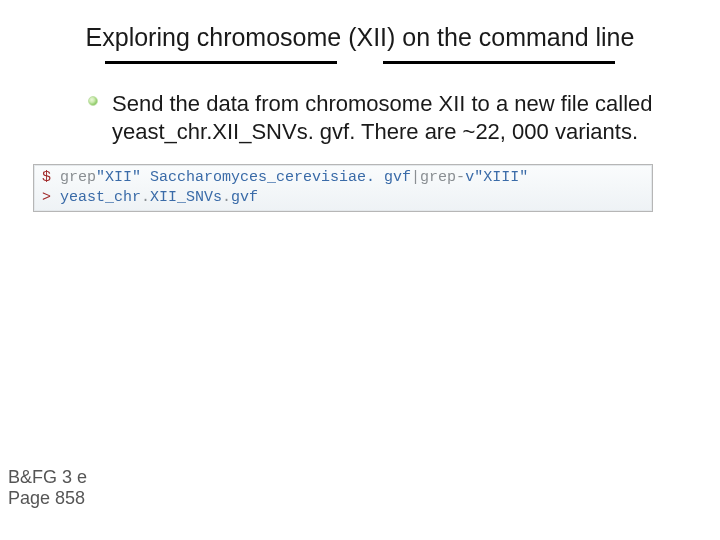 This screenshot has width=720, height=540. What do you see at coordinates (244, 198) in the screenshot?
I see `cmd-out-3: gvf` at bounding box center [244, 198].